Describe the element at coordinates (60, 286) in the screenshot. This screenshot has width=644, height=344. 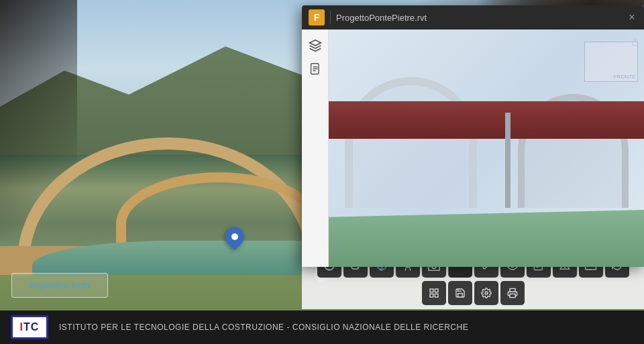
I see `inspection-tools-button: Inspection tools` at that location.